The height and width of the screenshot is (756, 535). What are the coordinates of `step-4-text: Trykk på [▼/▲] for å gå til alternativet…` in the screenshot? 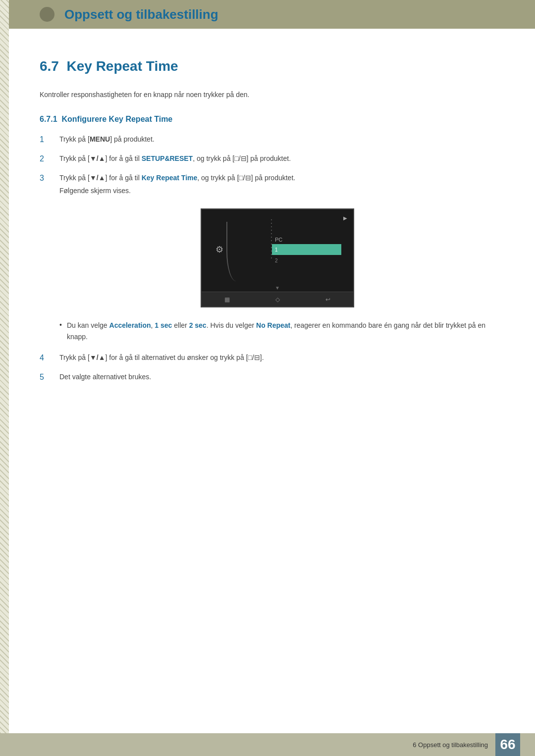 It's located at (277, 357).